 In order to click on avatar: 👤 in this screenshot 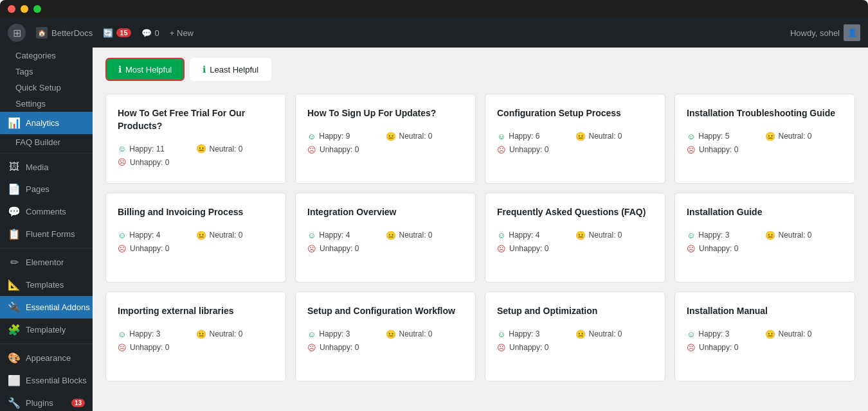, I will do `click(852, 33)`.